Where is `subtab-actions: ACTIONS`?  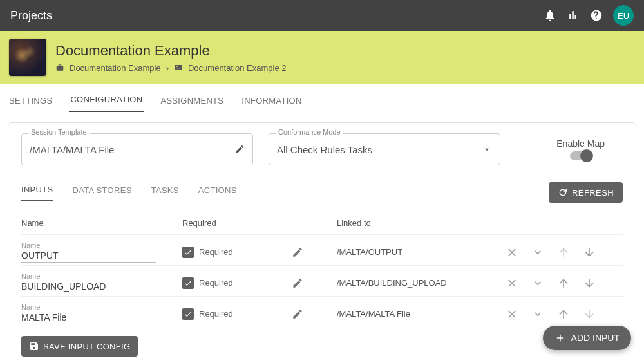 subtab-actions: ACTIONS is located at coordinates (218, 193).